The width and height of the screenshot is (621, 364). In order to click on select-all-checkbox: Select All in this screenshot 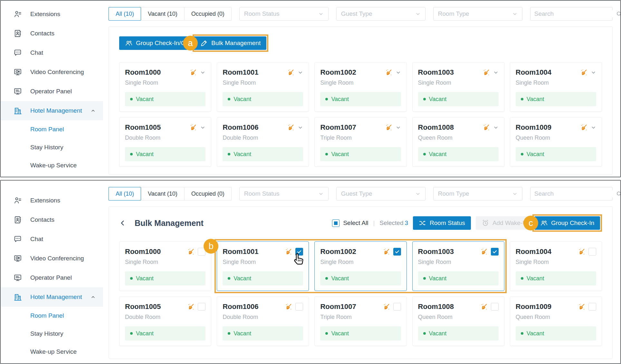, I will do `click(350, 223)`.